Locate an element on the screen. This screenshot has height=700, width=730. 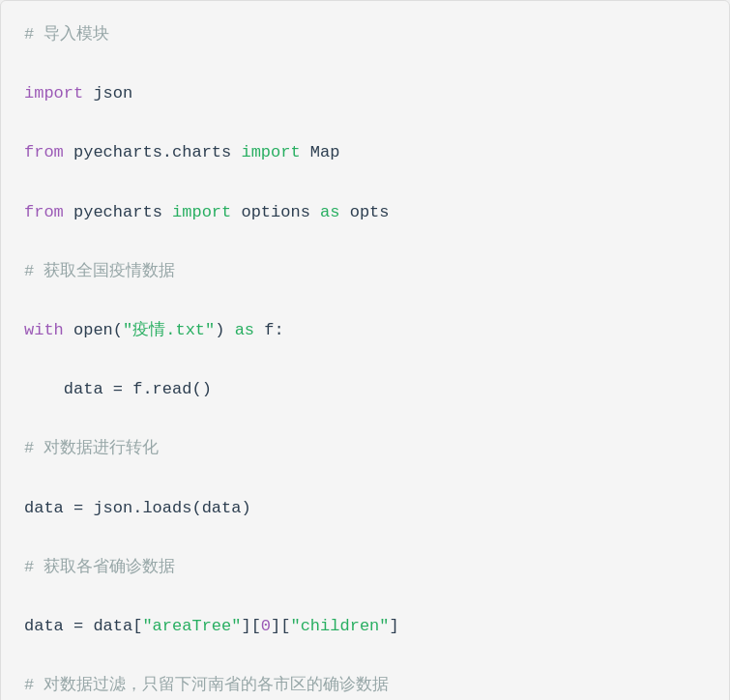
code-line: with open("疫情.txt") as f: is located at coordinates (365, 331).